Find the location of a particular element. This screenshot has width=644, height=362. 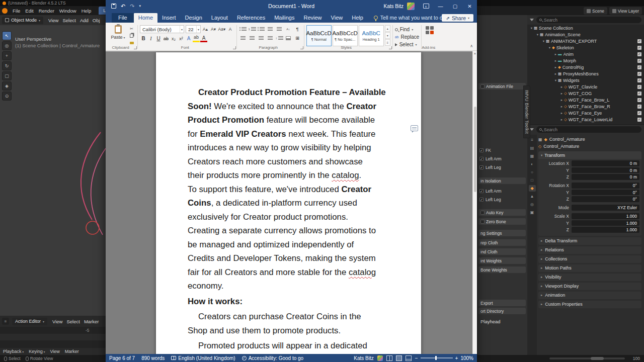

save-button is located at coordinates (114, 6).